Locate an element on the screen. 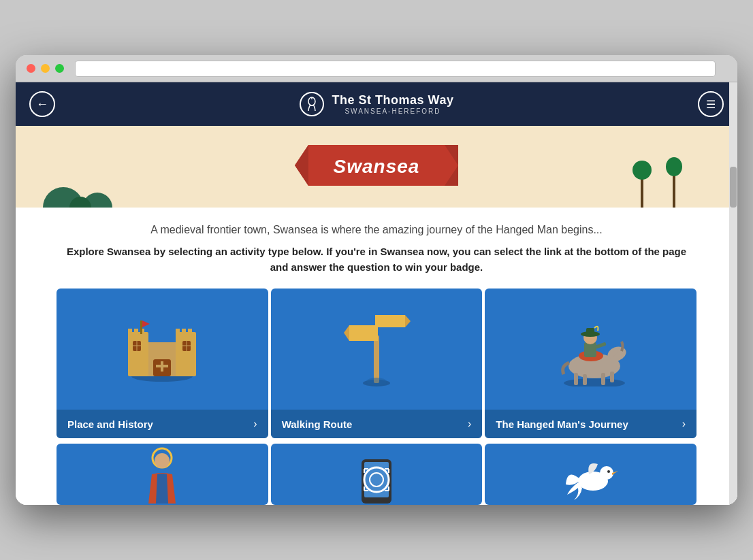  hanged-mans-journey-card-footer: The Hanged Man's Journey › is located at coordinates (591, 424).